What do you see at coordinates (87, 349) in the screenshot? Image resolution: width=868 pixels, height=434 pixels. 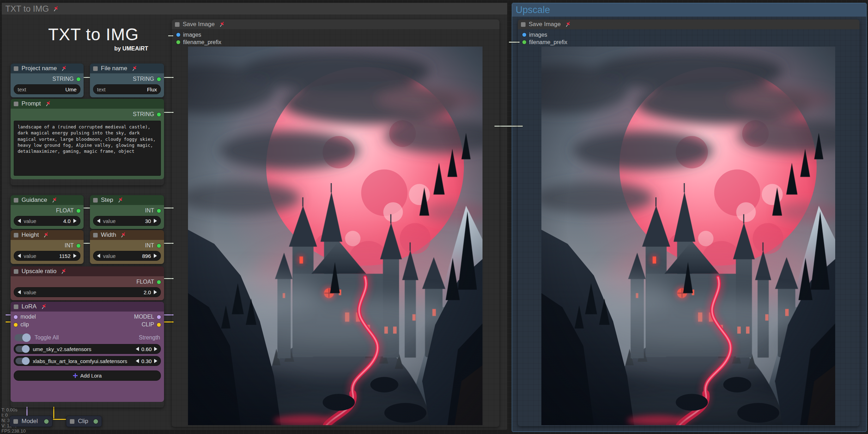 I see `lora-row: ume_sky_v2.safetensors 0.60` at bounding box center [87, 349].